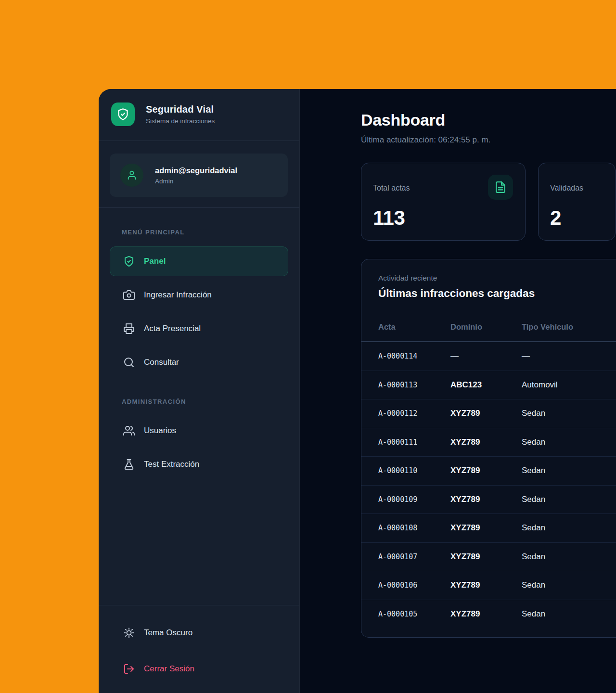  I want to click on flask-icon, so click(129, 464).